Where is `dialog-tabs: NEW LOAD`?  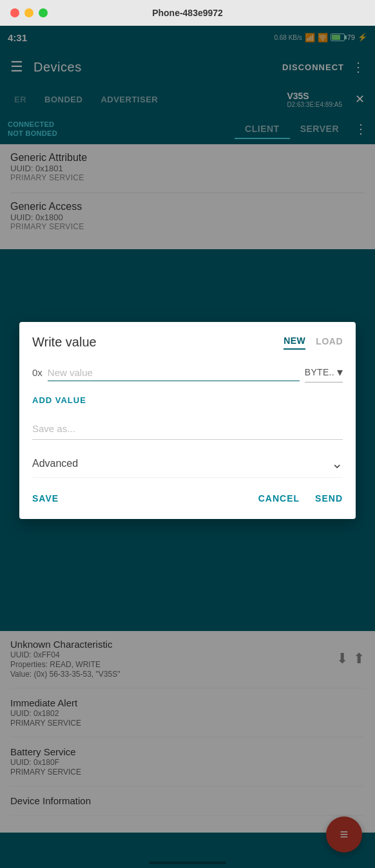 dialog-tabs: NEW LOAD is located at coordinates (313, 343).